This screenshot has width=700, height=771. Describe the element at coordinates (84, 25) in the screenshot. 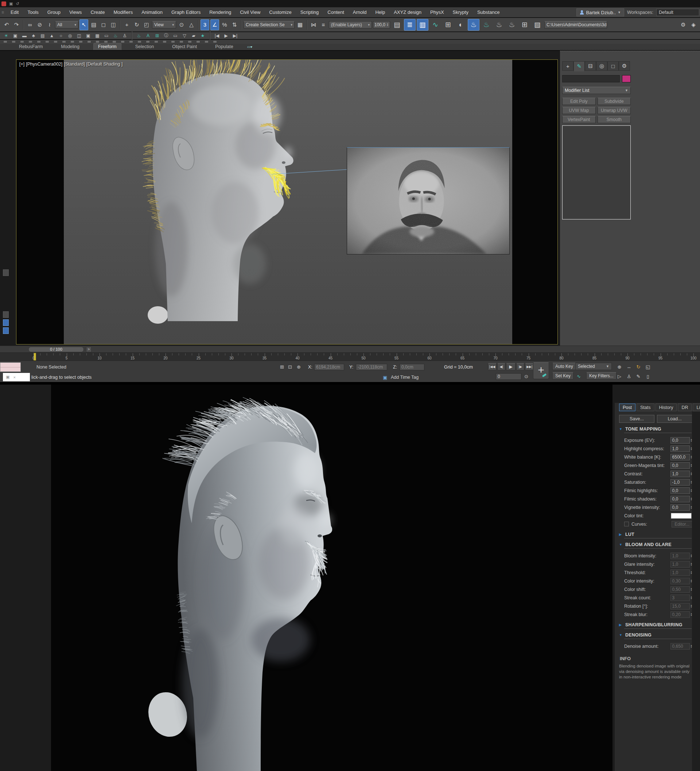

I see `select-object-icon: ↖` at that location.